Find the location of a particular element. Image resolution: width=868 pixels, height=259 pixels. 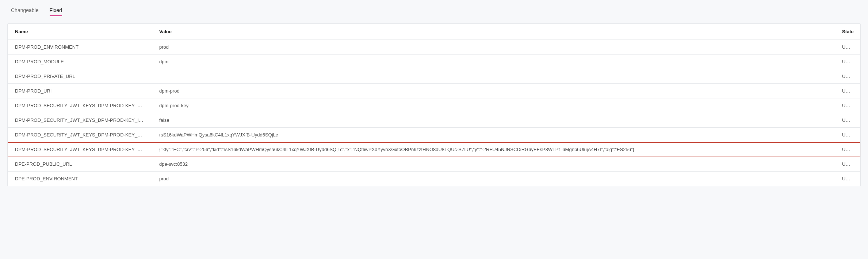

cell-name: DPM-PROD_MODULE is located at coordinates (80, 62).